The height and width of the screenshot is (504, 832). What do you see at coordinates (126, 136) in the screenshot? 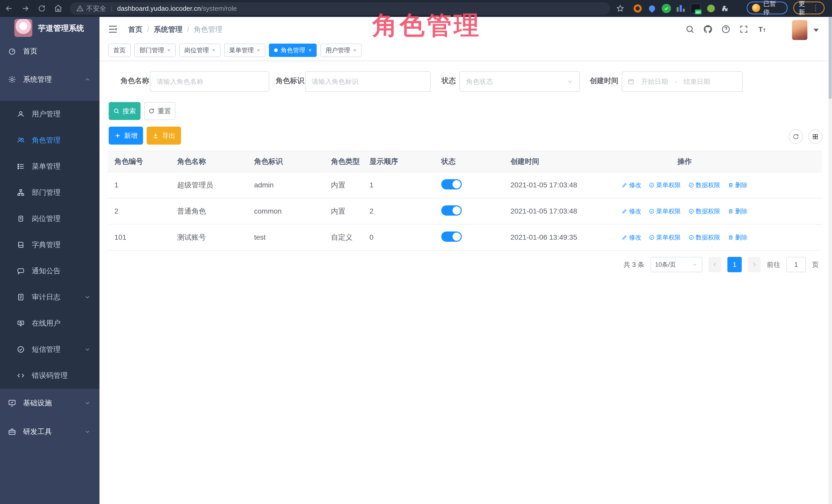
I see `add-role-button: 新增` at bounding box center [126, 136].